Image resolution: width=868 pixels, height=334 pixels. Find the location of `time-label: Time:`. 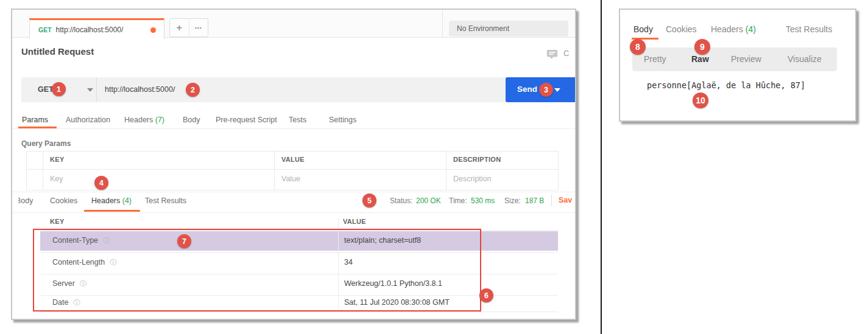

time-label: Time: is located at coordinates (458, 201).